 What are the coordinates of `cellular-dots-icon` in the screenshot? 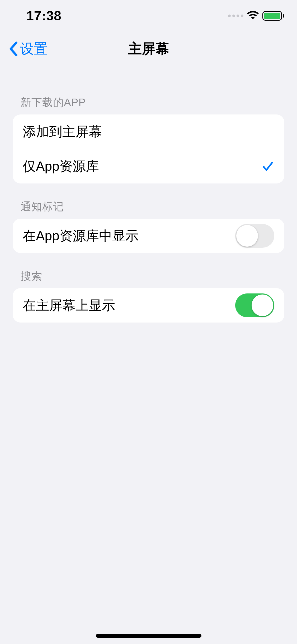 It's located at (236, 16).